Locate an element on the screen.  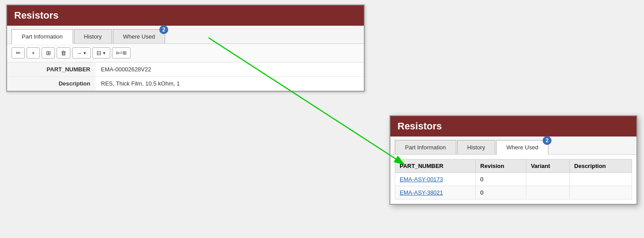
tab-part-information-secondary: Part Information is located at coordinates (426, 147).